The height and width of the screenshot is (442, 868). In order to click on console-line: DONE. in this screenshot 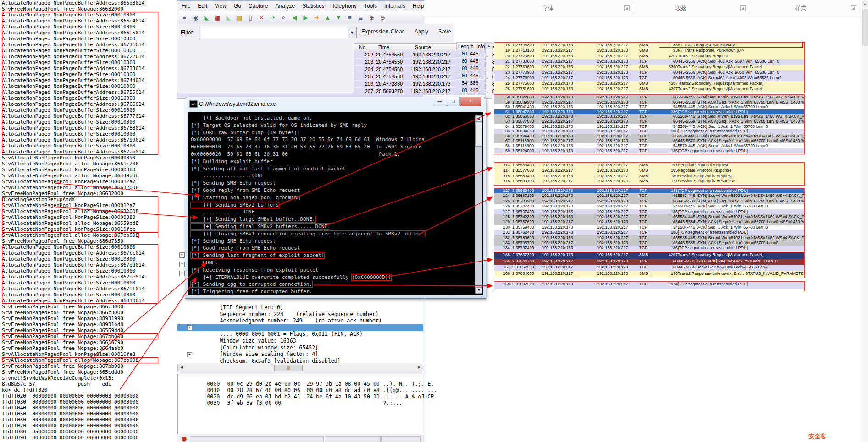, I will do `click(337, 263)`.